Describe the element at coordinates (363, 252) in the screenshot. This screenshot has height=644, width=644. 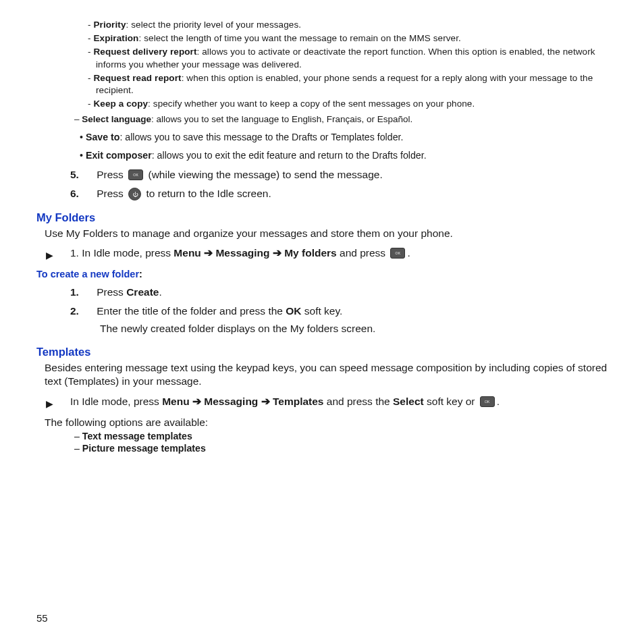
I see `and-press: and press` at that location.